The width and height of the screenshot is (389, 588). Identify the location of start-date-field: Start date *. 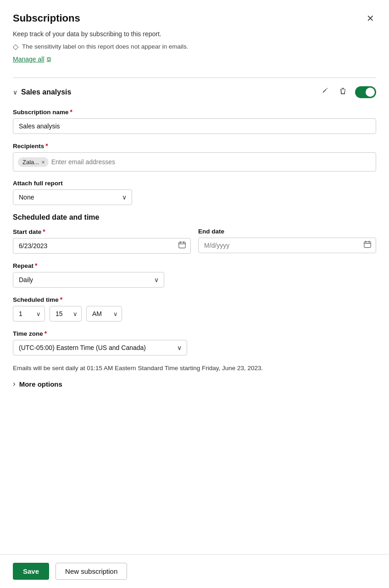
(102, 241).